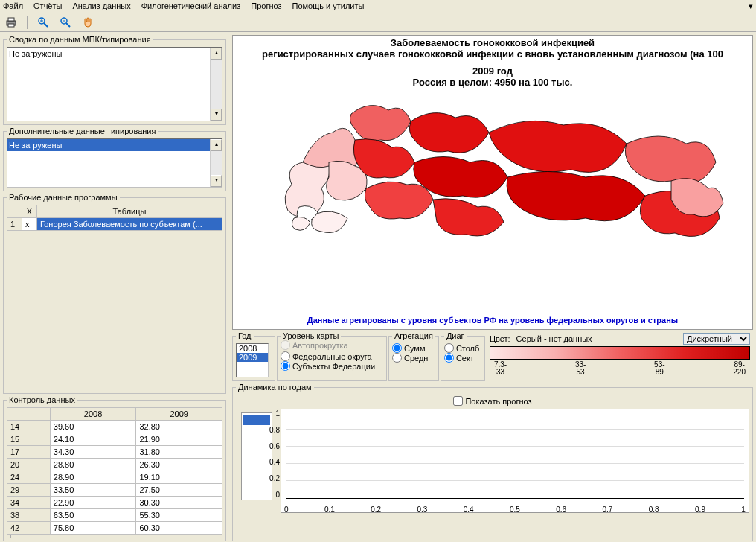  What do you see at coordinates (65, 22) in the screenshot?
I see `zoom-out-icon` at bounding box center [65, 22].